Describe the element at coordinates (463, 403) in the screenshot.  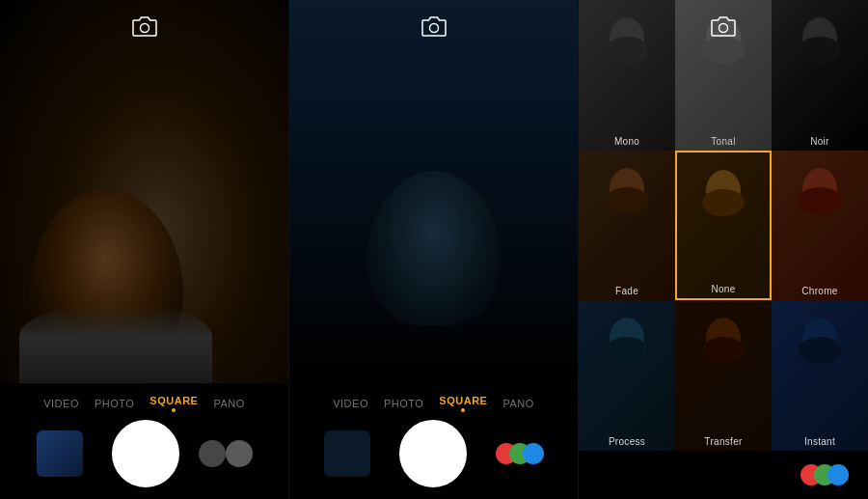
I see `mode-square-mid: SQUARE` at that location.